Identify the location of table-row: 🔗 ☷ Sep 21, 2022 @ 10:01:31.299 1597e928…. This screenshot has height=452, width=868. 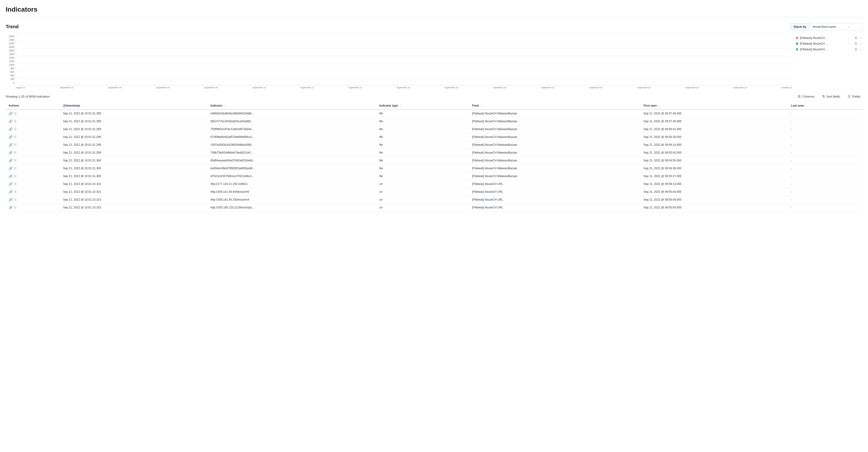
(434, 145).